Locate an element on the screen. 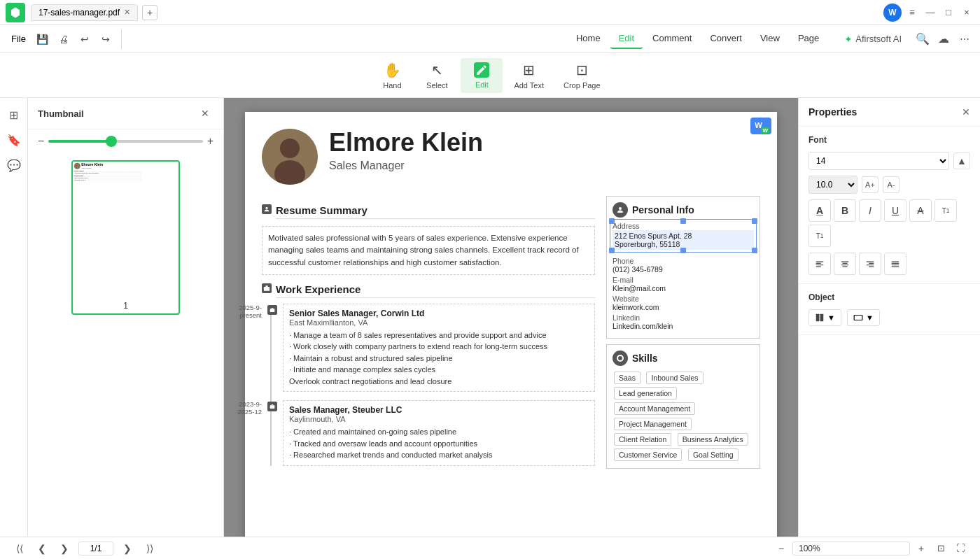 The width and height of the screenshot is (980, 559). add-text-tool: ⊞ Add Text is located at coordinates (529, 76).